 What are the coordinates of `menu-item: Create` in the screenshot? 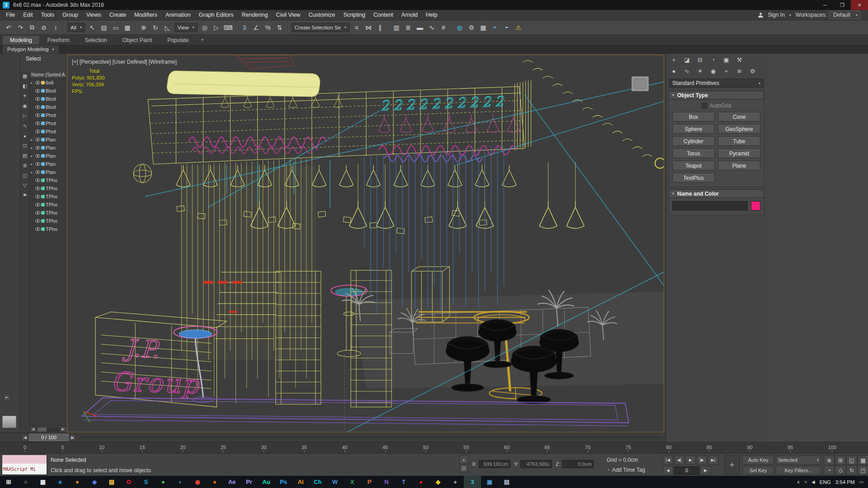 It's located at (118, 15).